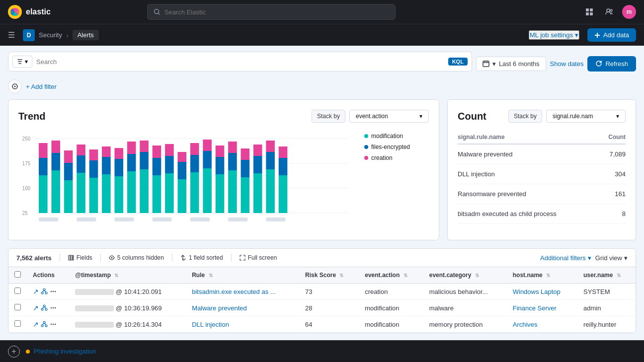 The image size is (644, 362). What do you see at coordinates (529, 137) in the screenshot?
I see `count-col-name: signal.rule.name` at bounding box center [529, 137].